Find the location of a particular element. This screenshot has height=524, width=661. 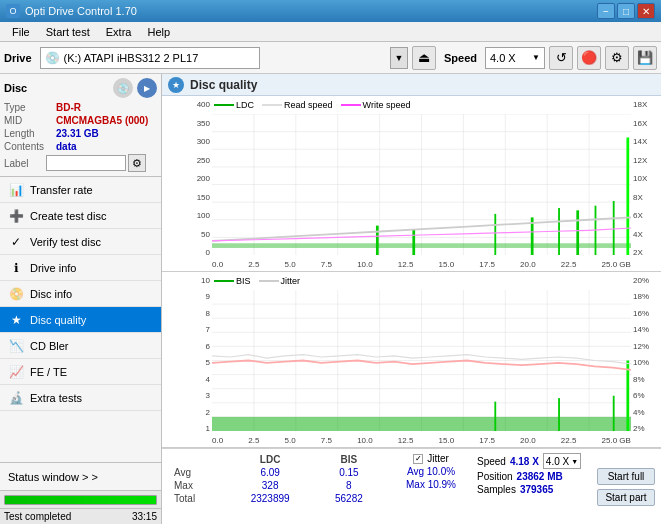

disc-contents-row: Contents data is located at coordinates (80, 146).